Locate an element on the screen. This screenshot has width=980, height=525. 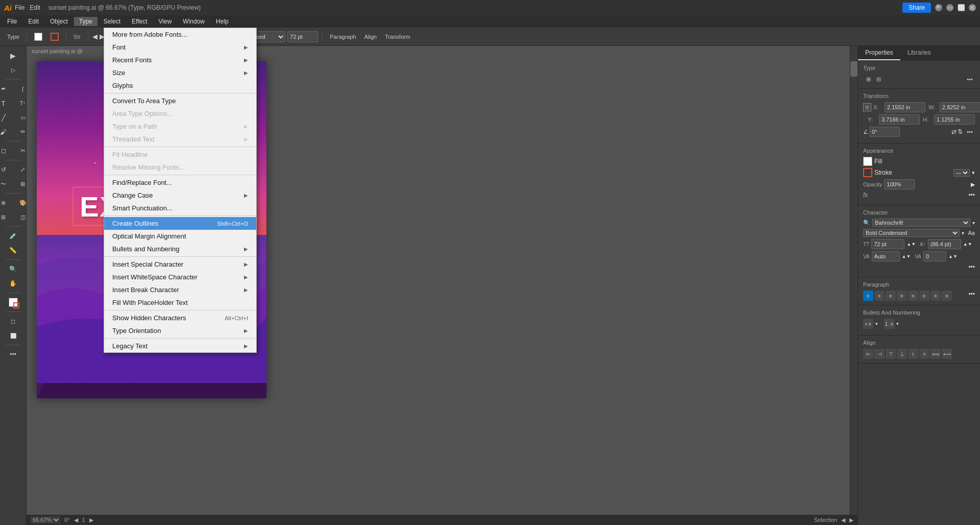
panel-icon-btn-1: ⊞ is located at coordinates (868, 79).